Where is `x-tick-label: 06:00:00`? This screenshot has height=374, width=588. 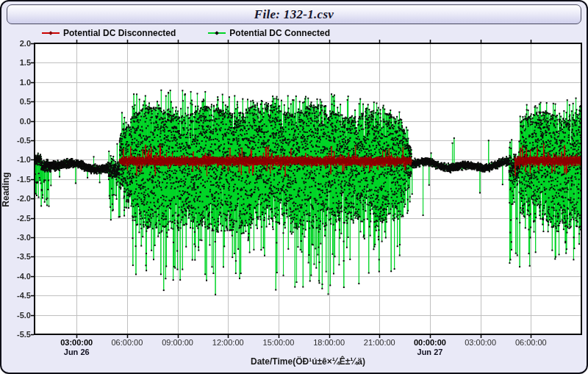
x-tick-label: 06:00:00 is located at coordinates (531, 342).